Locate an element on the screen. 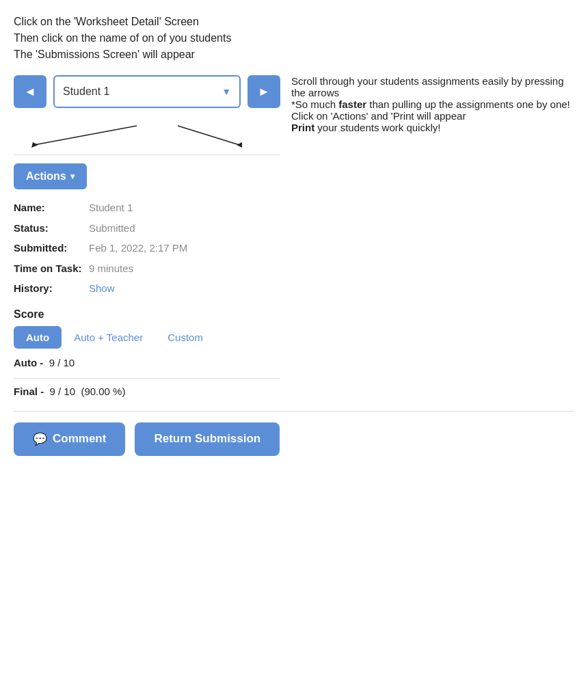 This screenshot has height=700, width=588. time-value: 9 minutes is located at coordinates (111, 269).